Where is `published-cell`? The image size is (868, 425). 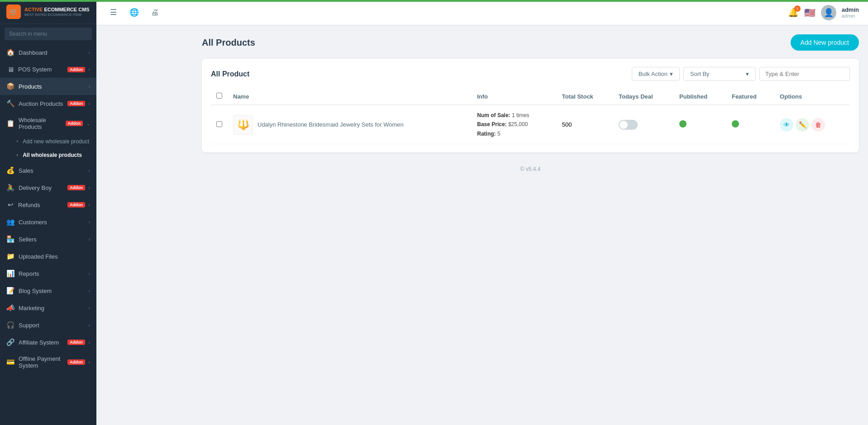
published-cell is located at coordinates (700, 125).